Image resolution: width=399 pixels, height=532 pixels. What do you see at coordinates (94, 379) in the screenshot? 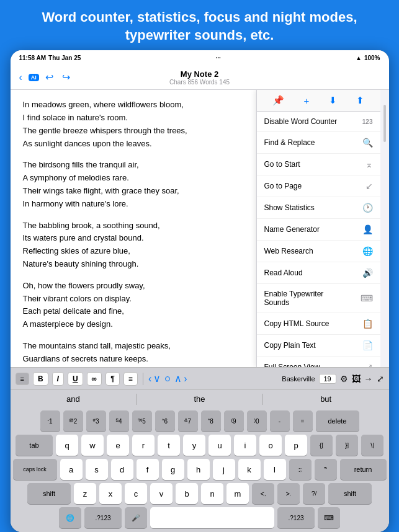
I see `link-button: ∞` at bounding box center [94, 379].